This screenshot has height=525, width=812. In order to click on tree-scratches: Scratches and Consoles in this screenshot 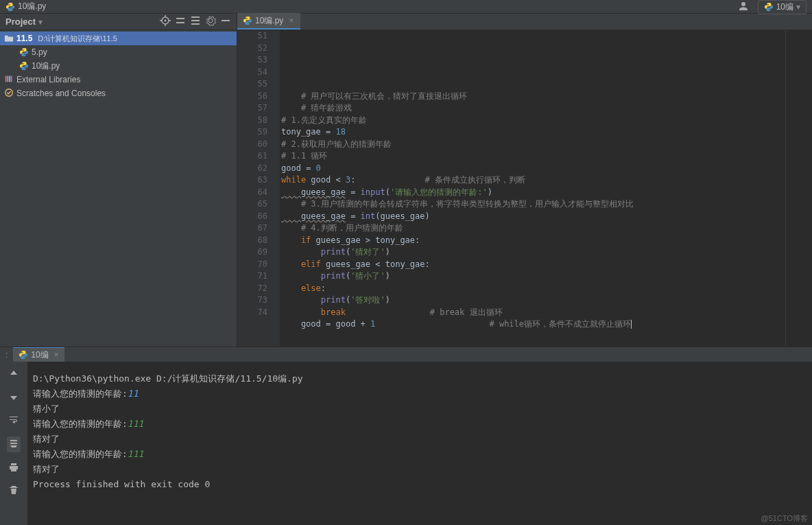, I will do `click(118, 93)`.